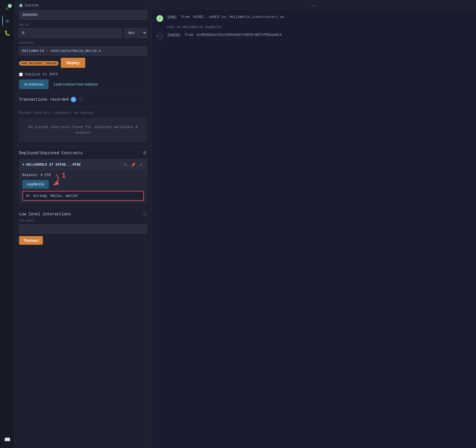  What do you see at coordinates (314, 27) in the screenshot?
I see `console-entries: ✓ [vm] from: 0x5B3...eddC4 to: HelloWorl…` at bounding box center [314, 27].